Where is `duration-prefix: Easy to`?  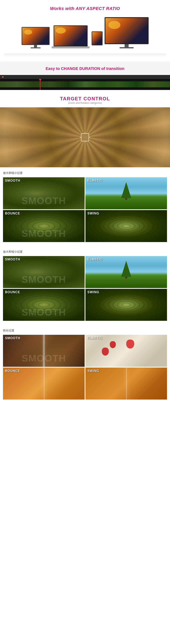 duration-prefix: Easy to is located at coordinates (53, 68).